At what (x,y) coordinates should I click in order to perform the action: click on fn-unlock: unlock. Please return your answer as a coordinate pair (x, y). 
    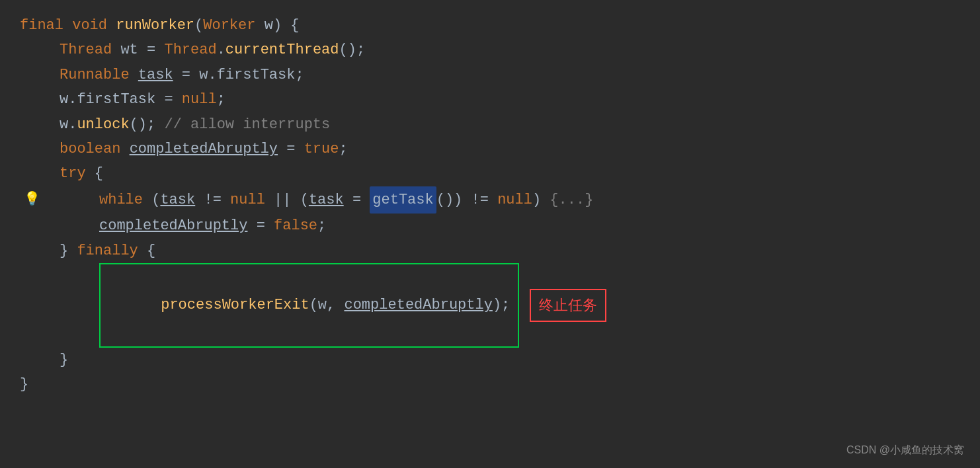
    Looking at the image, I should click on (103, 124).